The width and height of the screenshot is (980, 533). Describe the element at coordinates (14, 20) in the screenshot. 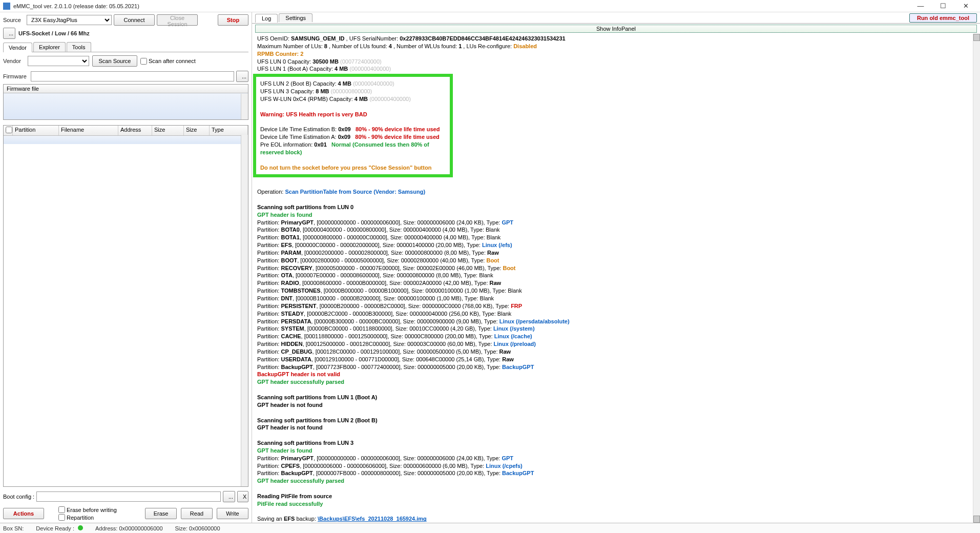

I see `source-label: Source` at that location.